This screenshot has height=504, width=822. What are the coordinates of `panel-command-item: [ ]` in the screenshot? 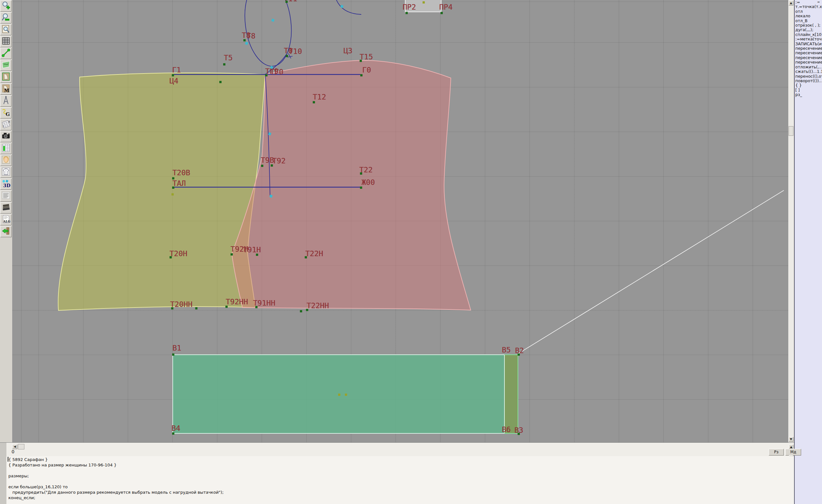 It's located at (808, 90).